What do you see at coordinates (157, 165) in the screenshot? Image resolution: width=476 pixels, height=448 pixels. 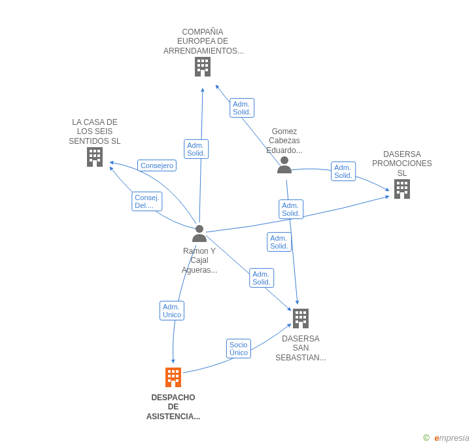 I see `edge-label: Consejero` at bounding box center [157, 165].